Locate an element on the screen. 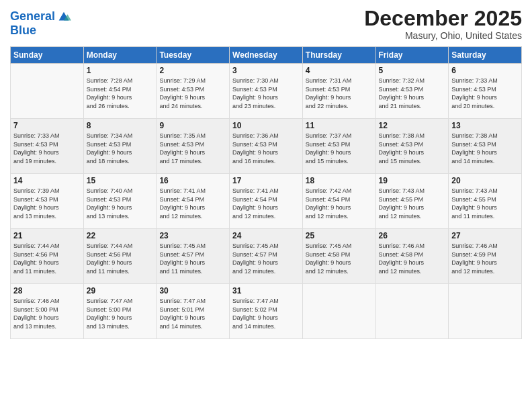 The height and width of the screenshot is (411, 532). calendar-cell: 19Sunrise: 7:43 AM Sunset: 4:55 PM Dayli… is located at coordinates (412, 201).